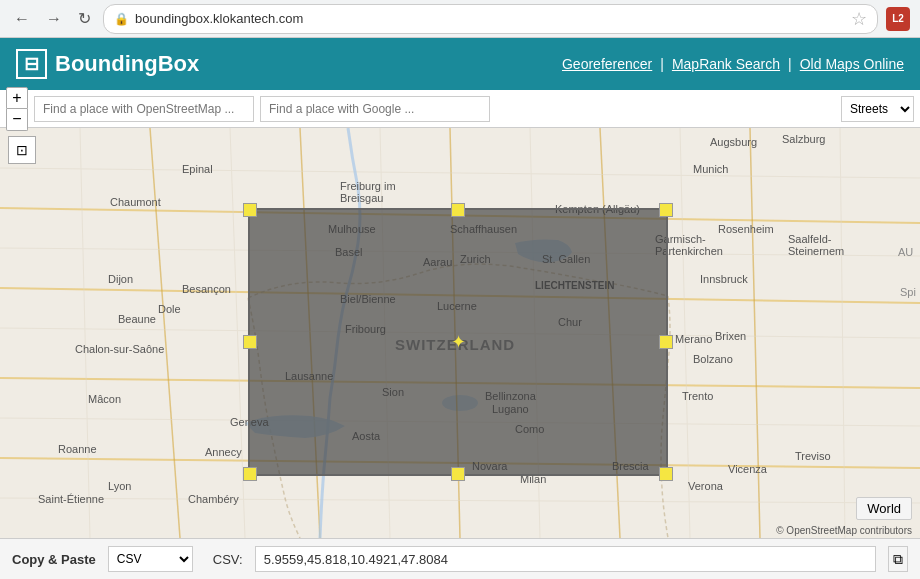 The height and width of the screenshot is (579, 920). Describe the element at coordinates (490, 19) in the screenshot. I see `url-bar: 🔒 boundingbox.klokantech.com ☆` at that location.